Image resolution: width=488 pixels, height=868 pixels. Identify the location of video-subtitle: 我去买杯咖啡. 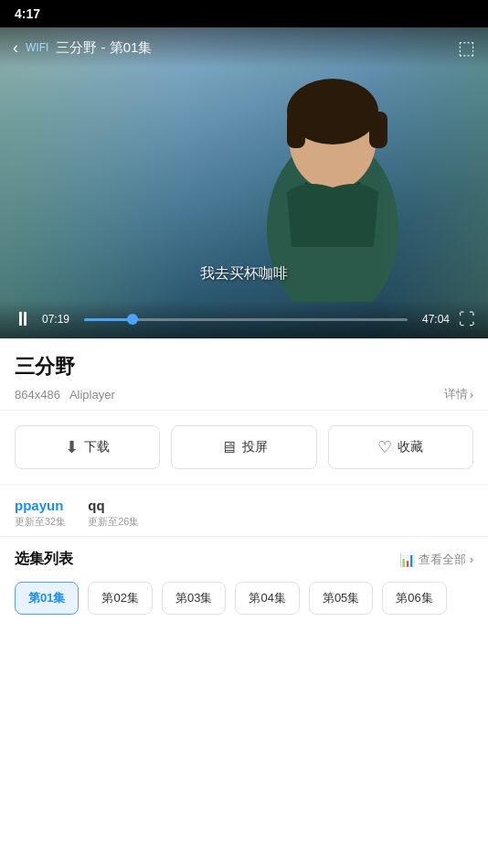
(244, 274).